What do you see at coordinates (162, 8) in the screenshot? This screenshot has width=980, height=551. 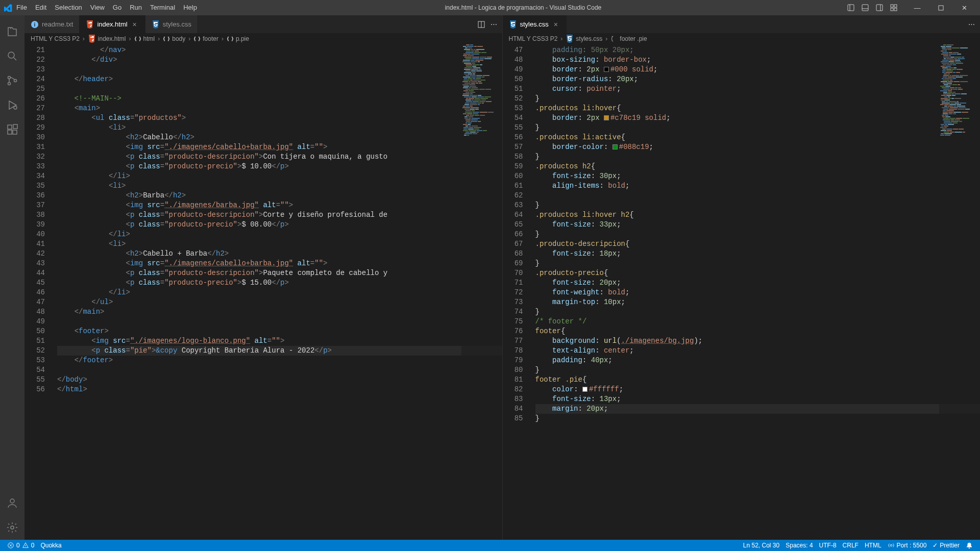 I see `menu-terminal: Terminal` at bounding box center [162, 8].